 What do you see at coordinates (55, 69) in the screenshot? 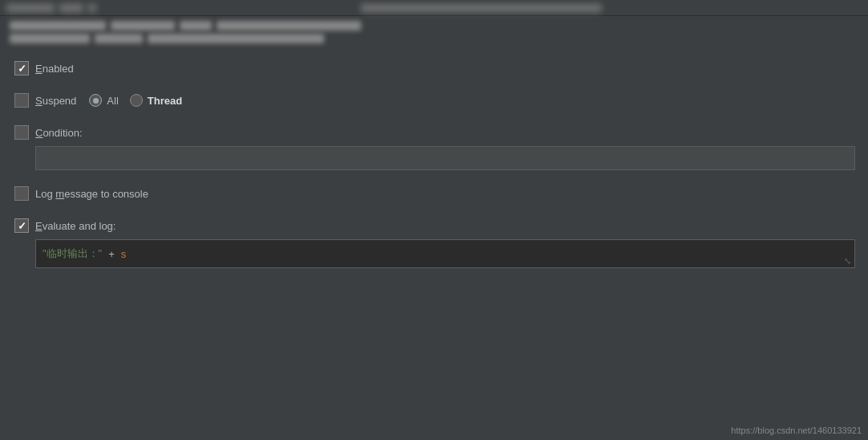
I see `enabled-label: Enabled` at bounding box center [55, 69].